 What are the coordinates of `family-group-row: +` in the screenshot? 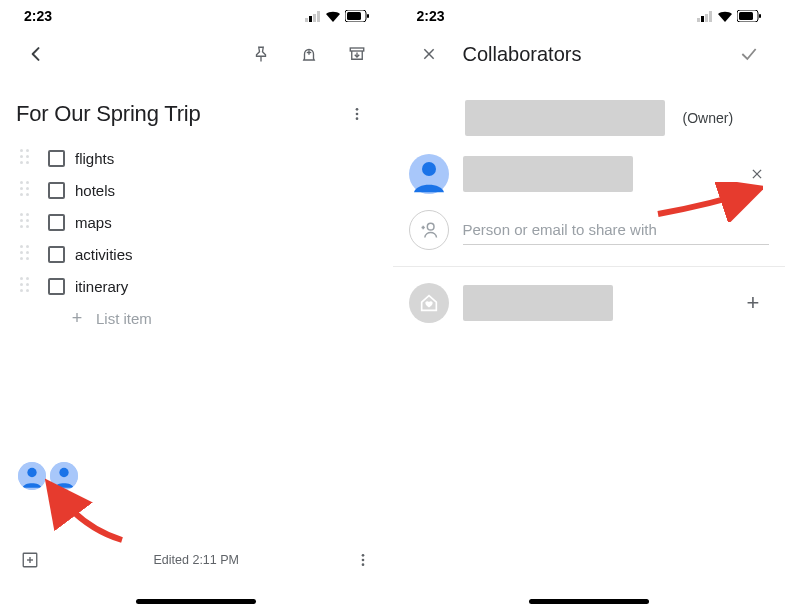 It's located at (590, 303).